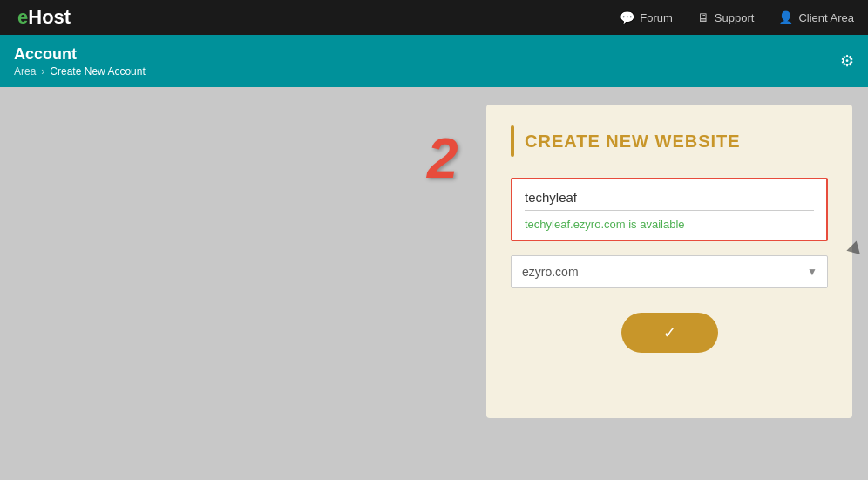  I want to click on logo-suffix: Host, so click(49, 17).